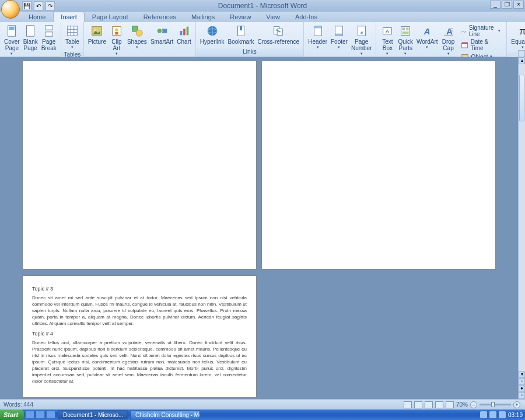 Image resolution: width=525 pixels, height=420 pixels. What do you see at coordinates (262, 404) in the screenshot?
I see `status-bar: Words: 444 70% − +` at bounding box center [262, 404].